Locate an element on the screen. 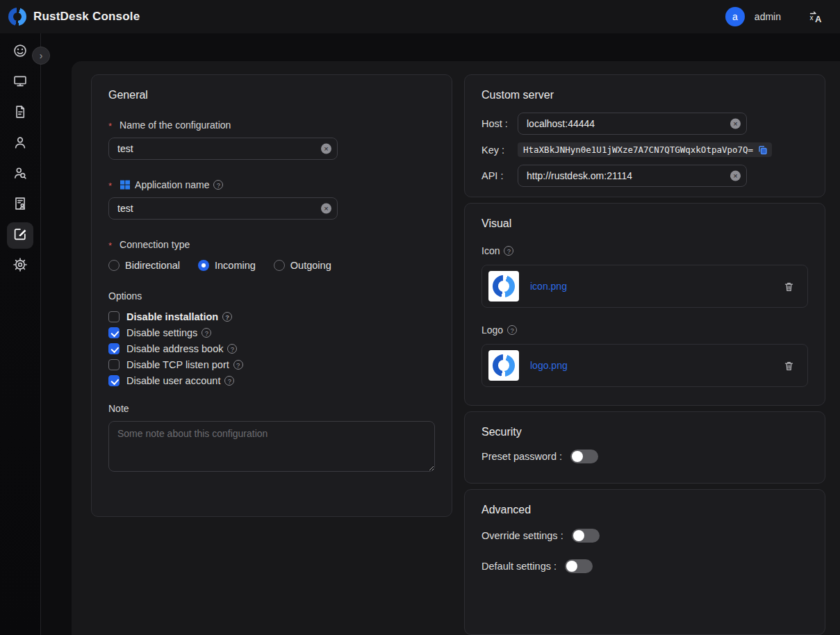  radio-incoming: Incoming is located at coordinates (227, 265).